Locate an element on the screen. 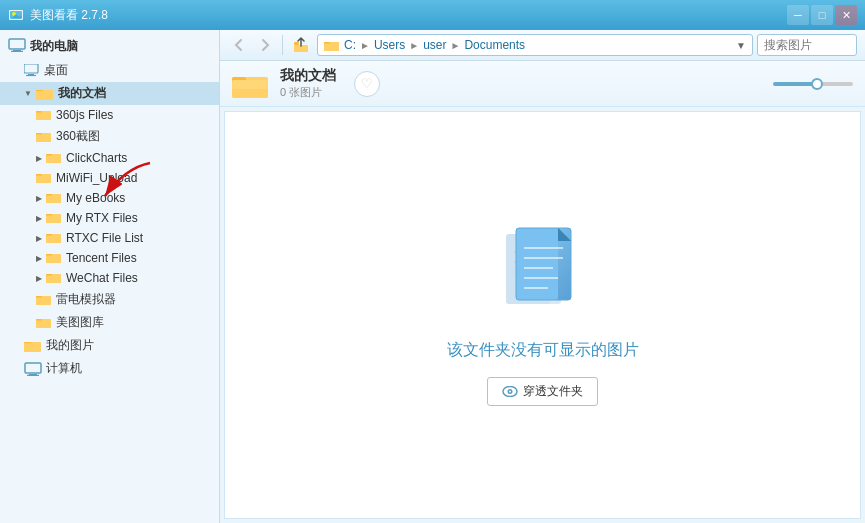  computer-label: 计算机 is located at coordinates (64, 368).